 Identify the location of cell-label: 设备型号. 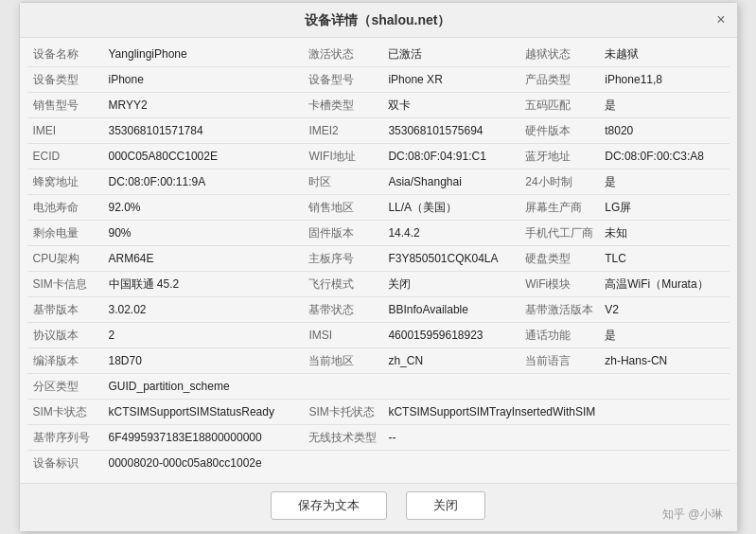
(343, 80).